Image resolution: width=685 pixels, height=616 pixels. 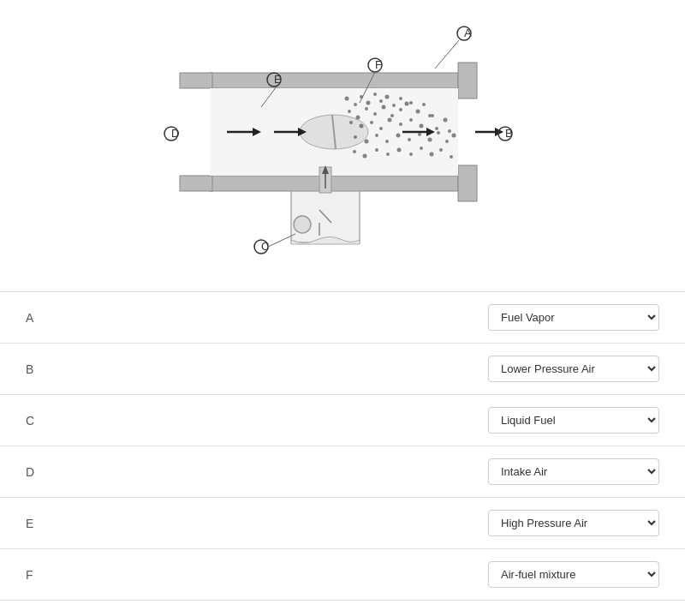 I want to click on qa-select-wrap-a: Fuel VaporLower Pressure AirLiquid FuelI…, so click(x=539, y=317).